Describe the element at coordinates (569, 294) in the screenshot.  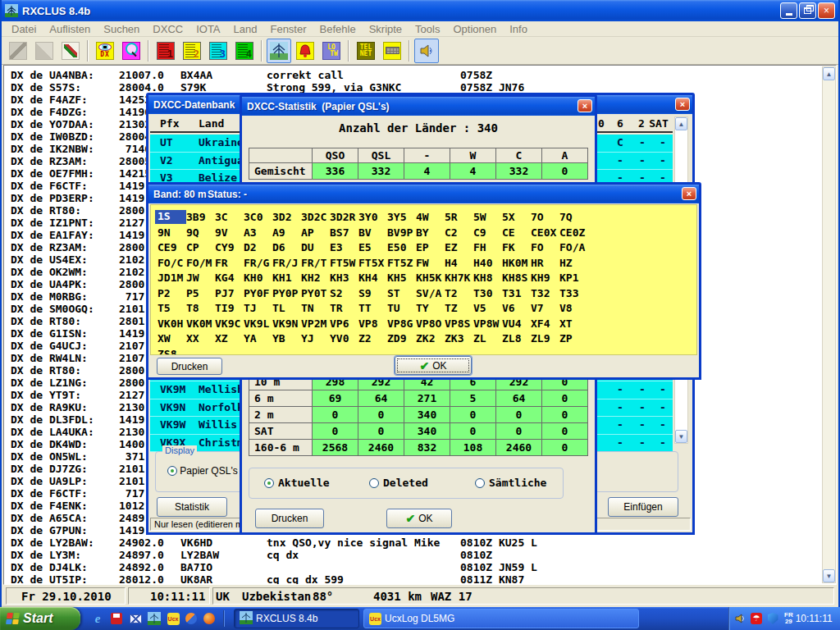
I see `prefix-cell: T33` at that location.